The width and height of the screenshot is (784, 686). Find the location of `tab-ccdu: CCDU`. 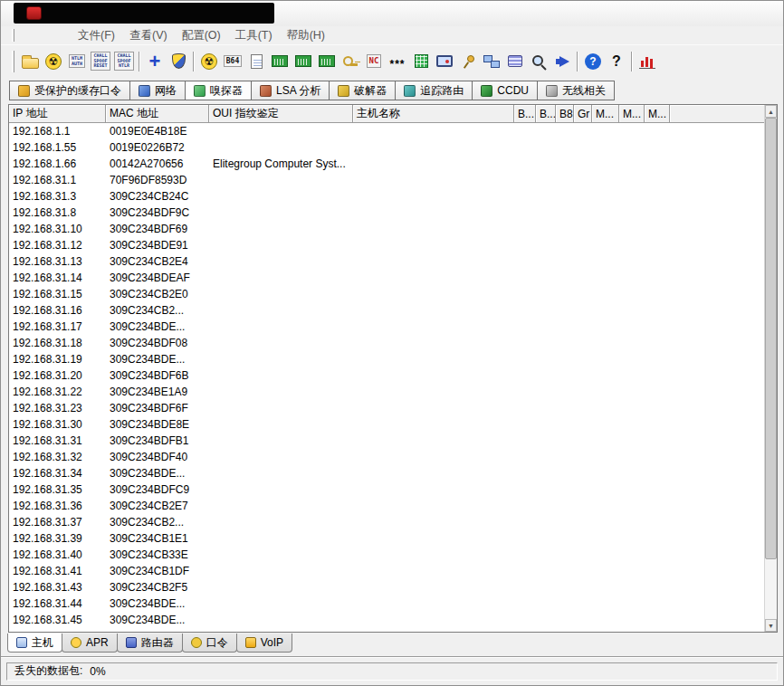

tab-ccdu: CCDU is located at coordinates (505, 91).